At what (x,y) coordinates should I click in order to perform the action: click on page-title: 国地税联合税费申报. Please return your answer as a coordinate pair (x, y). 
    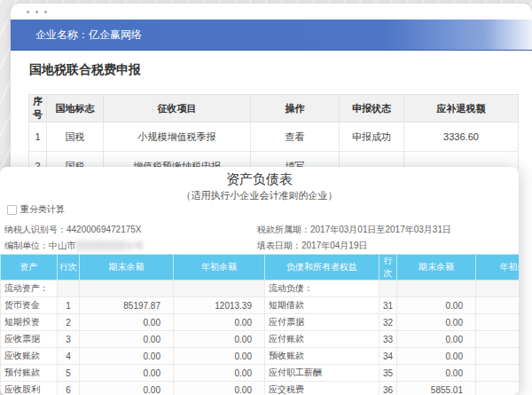
    Looking at the image, I should click on (85, 70).